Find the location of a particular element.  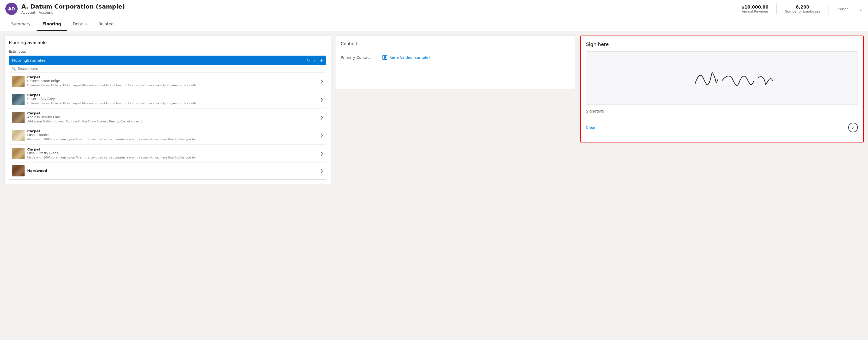

header: AD A. Datum Corporation (sample) Account… is located at coordinates (434, 9).